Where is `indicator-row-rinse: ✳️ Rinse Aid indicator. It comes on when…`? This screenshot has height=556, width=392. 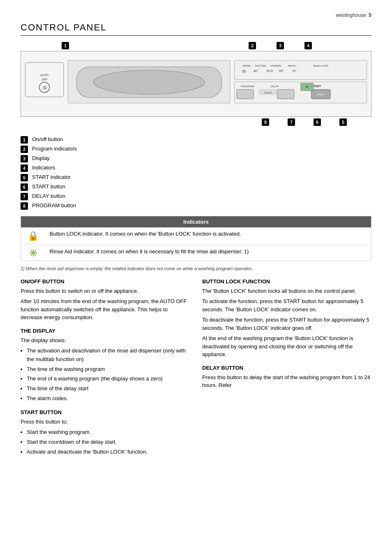
indicator-row-rinse: ✳️ Rinse Aid indicator. It comes on when… is located at coordinates (196, 253).